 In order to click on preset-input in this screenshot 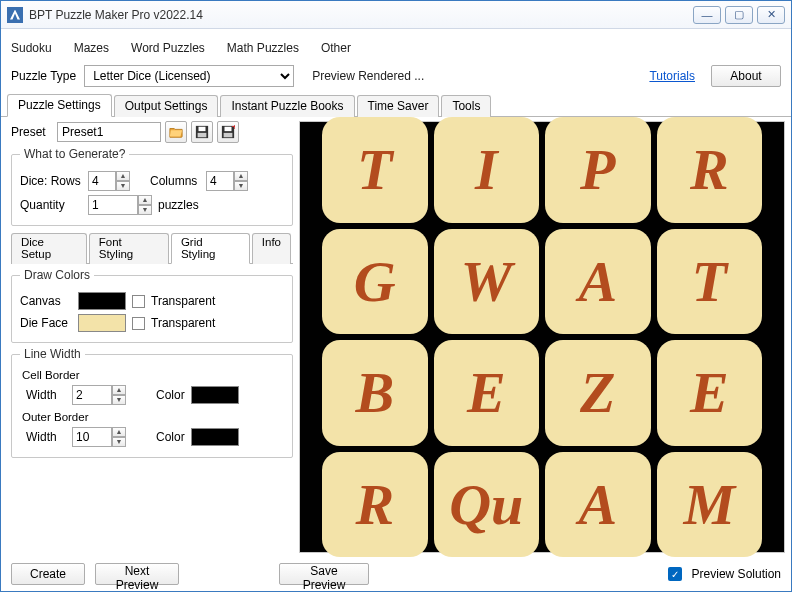, I will do `click(109, 132)`.